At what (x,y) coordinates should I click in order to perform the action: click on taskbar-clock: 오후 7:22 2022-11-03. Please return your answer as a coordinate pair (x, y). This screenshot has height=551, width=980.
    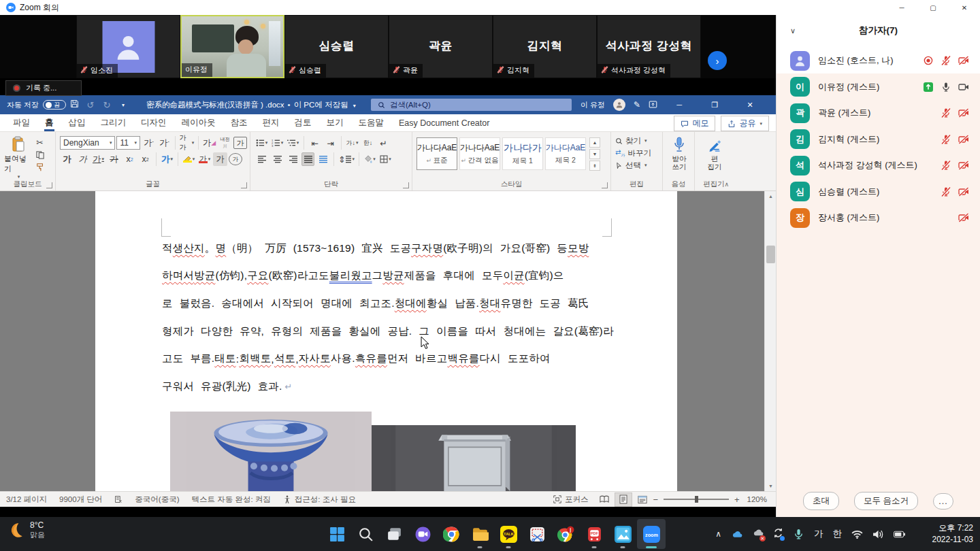
    Looking at the image, I should click on (953, 534).